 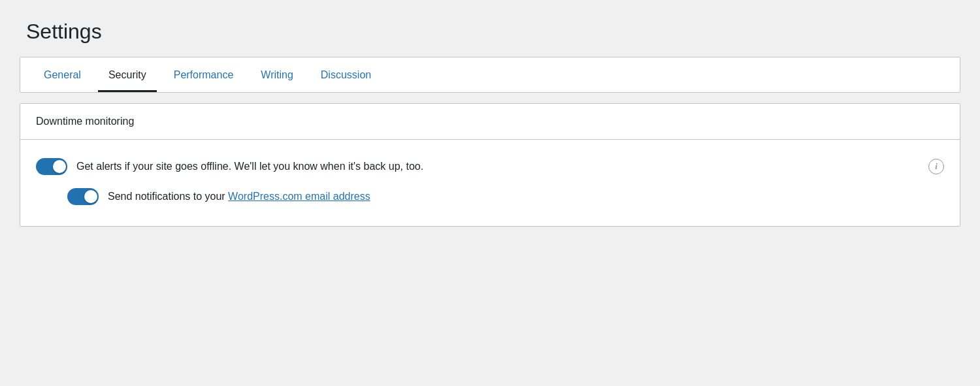 What do you see at coordinates (299, 196) in the screenshot?
I see `wordpress-email-link: WordPress.com email address` at bounding box center [299, 196].